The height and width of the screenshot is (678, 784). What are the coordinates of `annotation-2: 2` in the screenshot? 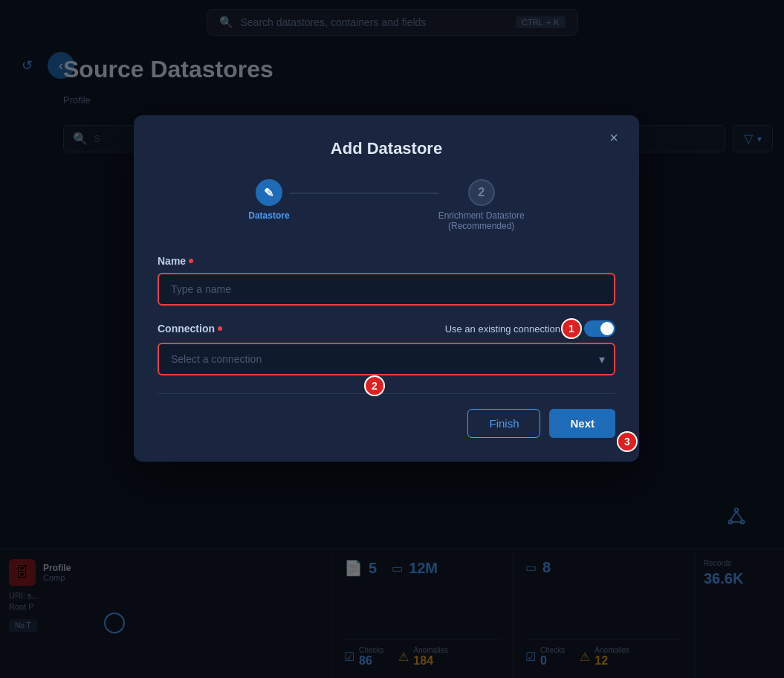 It's located at (375, 386).